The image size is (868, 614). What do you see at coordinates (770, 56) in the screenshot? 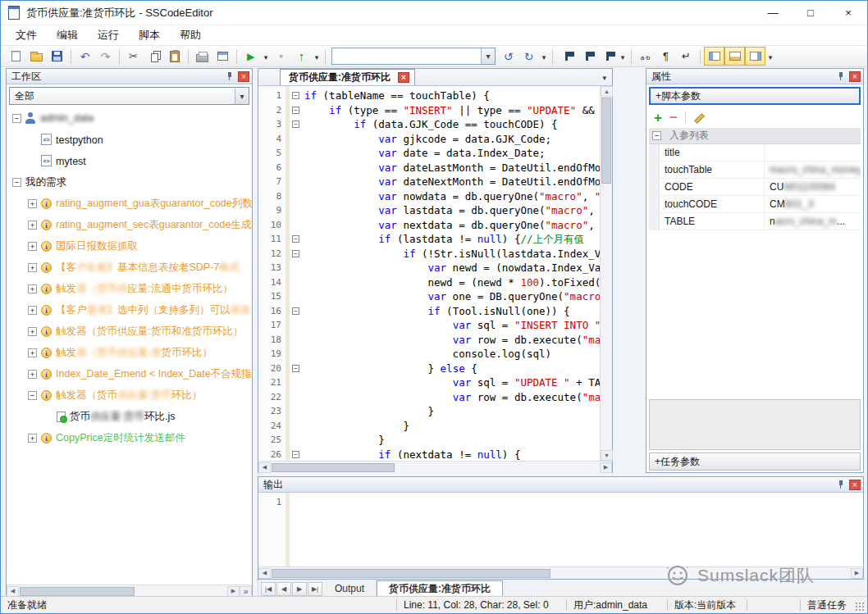
I see `layout-dropdown-button` at bounding box center [770, 56].